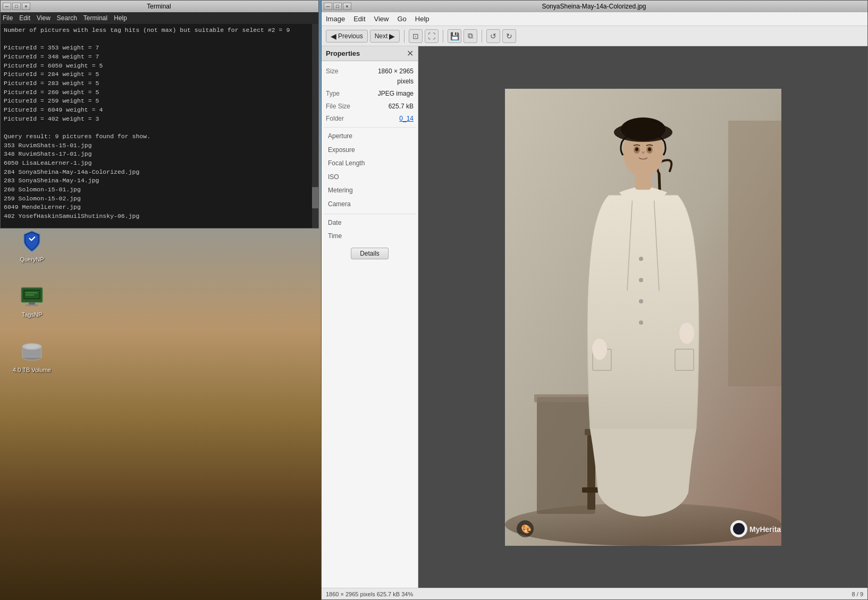 This screenshot has height=600, width=868. I want to click on rotate-left-icon: ↺, so click(493, 36).